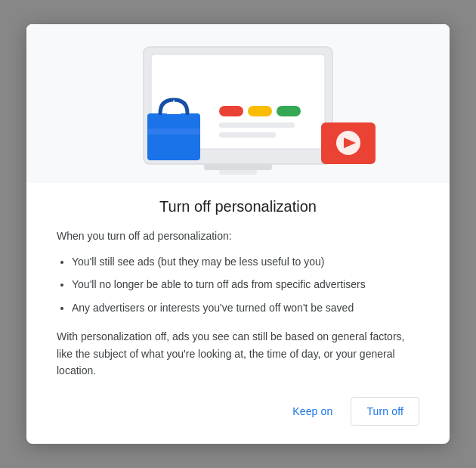 This screenshot has height=468, width=476. What do you see at coordinates (238, 354) in the screenshot?
I see `dialog-footer-text: With personalization off, ads you see ca…` at bounding box center [238, 354].